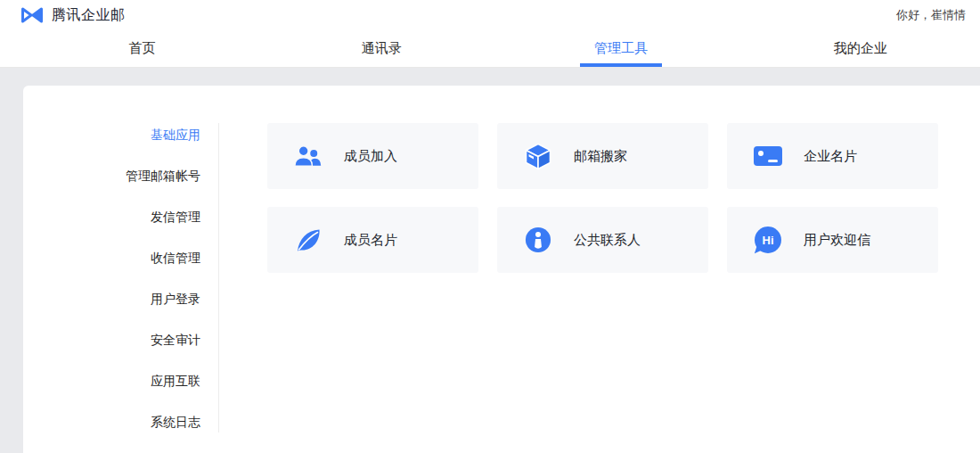  Describe the element at coordinates (538, 156) in the screenshot. I see `mailbox-migration-icon` at that location.